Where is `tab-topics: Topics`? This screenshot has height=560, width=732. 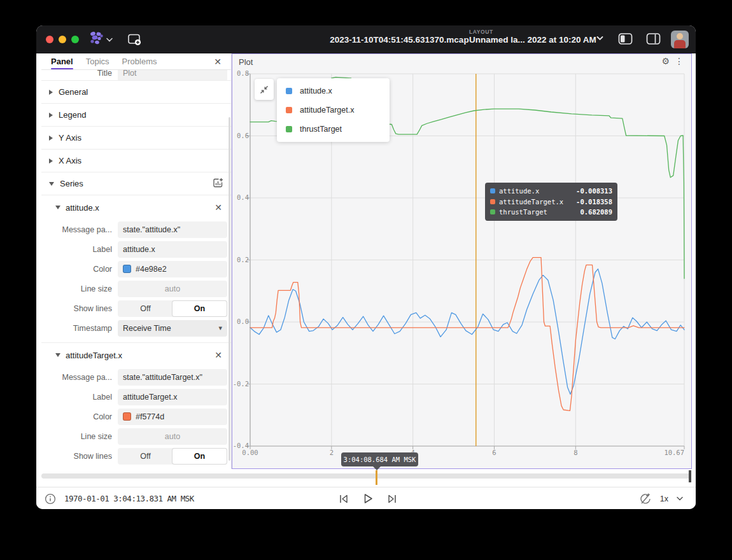
tab-topics: Topics is located at coordinates (98, 61).